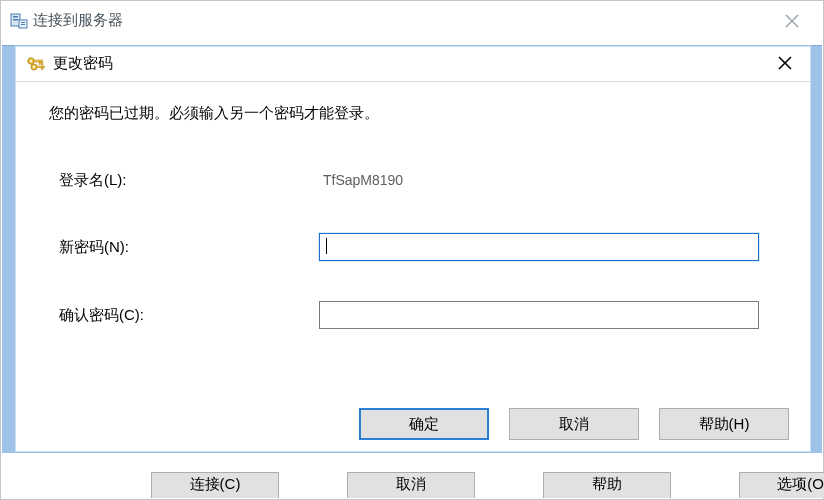  Describe the element at coordinates (418, 247) in the screenshot. I see `new-password-row: 新密码(N):` at that location.